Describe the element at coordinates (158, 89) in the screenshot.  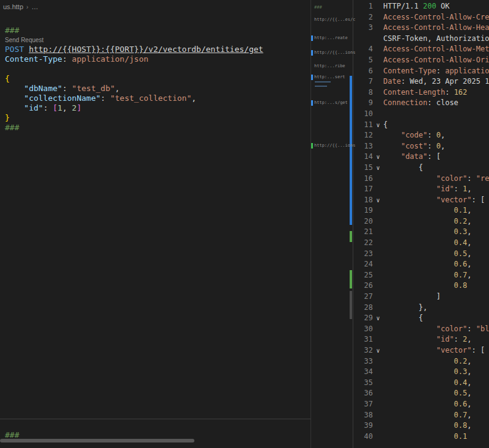
I see `code-line: "dbName": "test_db",` at that location.